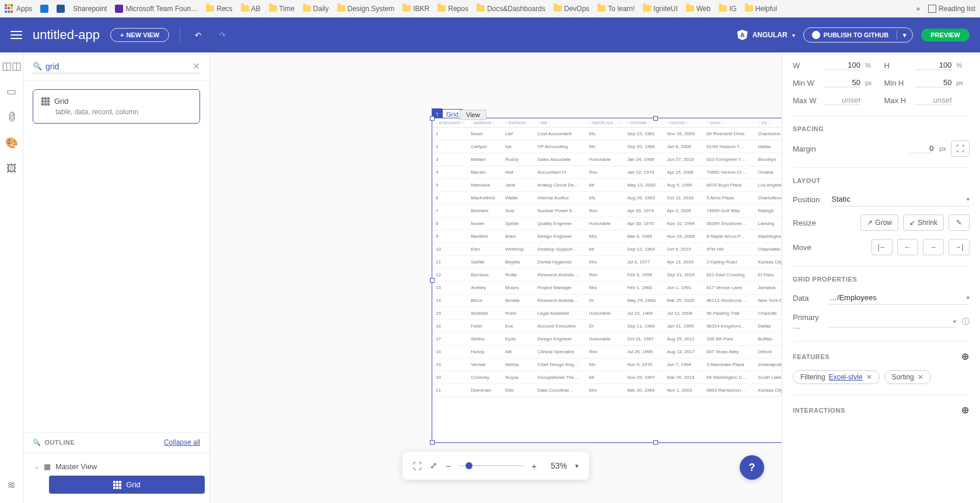 This screenshot has width=980, height=503. Describe the element at coordinates (12, 168) in the screenshot. I see `assets-icon: 🖼` at that location.